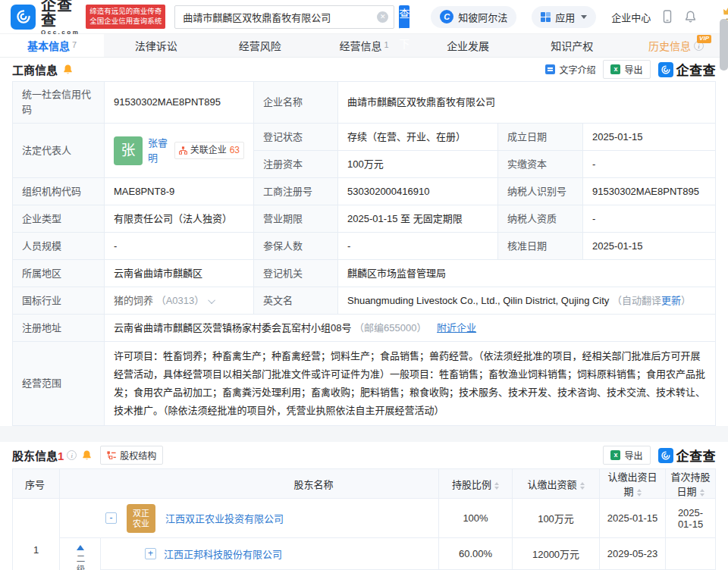 The image size is (728, 570). Describe the element at coordinates (527, 103) in the screenshot. I see `field-value: 曲靖市麒麟区双牧鼎畜牧有限公司` at that location.